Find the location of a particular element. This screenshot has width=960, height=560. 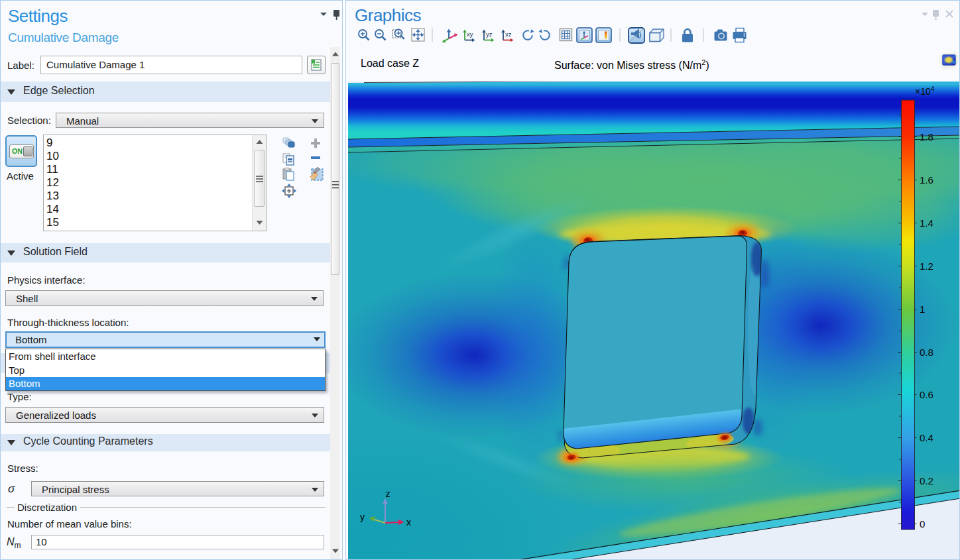

svg-text: y is located at coordinates (362, 517).